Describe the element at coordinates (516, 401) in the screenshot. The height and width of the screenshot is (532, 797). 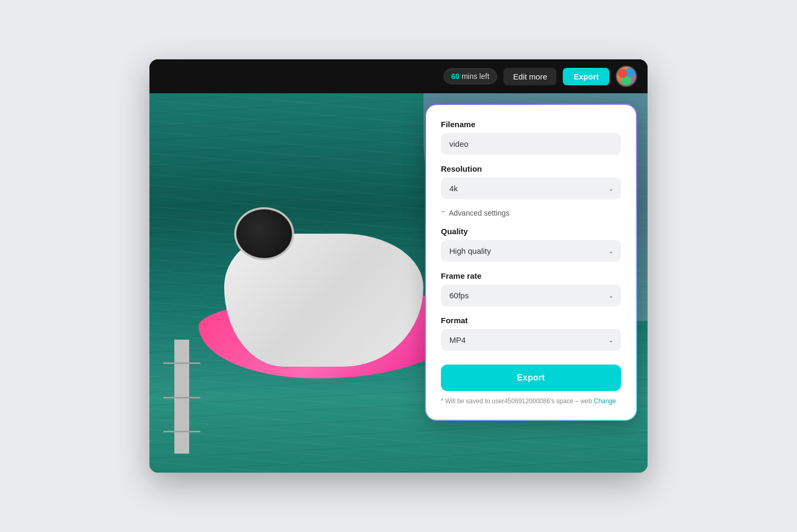
I see `save-notice-text: * Will be saved to user4506912000086's s…` at that location.